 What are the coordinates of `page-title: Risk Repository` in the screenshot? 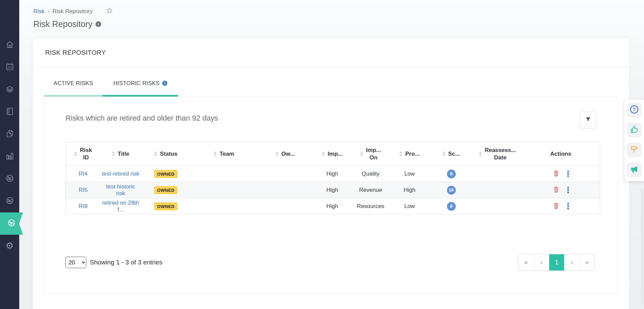 It's located at (63, 24).